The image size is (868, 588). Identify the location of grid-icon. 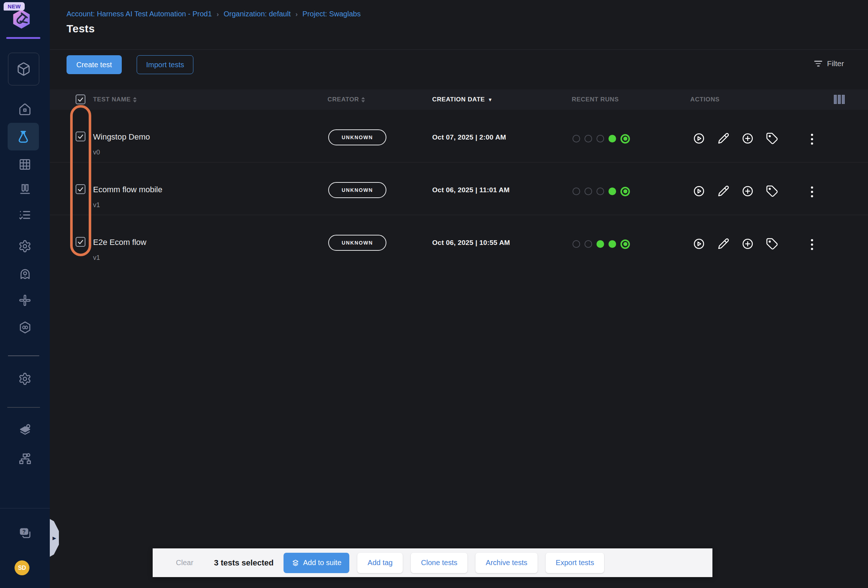
(25, 164).